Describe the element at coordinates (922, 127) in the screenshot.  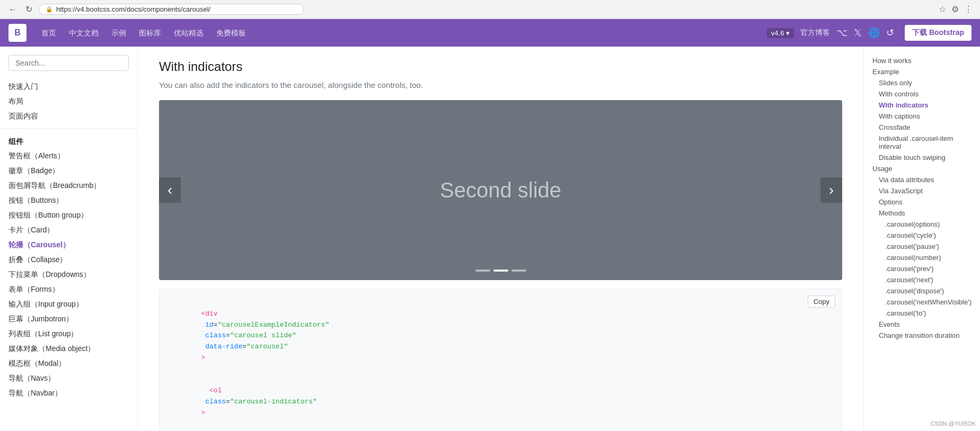
I see `toc-crossfade: Crossfade` at that location.